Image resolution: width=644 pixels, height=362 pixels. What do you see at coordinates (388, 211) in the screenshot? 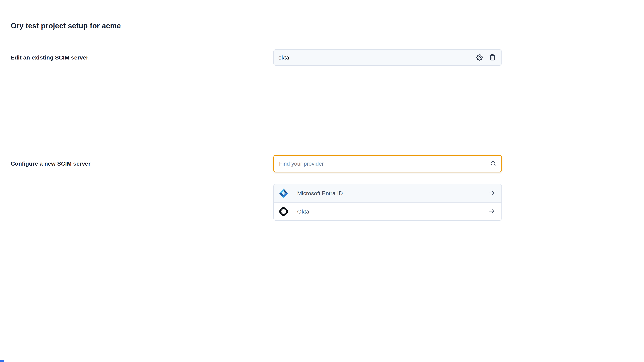
I see `provider-row-okta: Okta` at bounding box center [388, 211].